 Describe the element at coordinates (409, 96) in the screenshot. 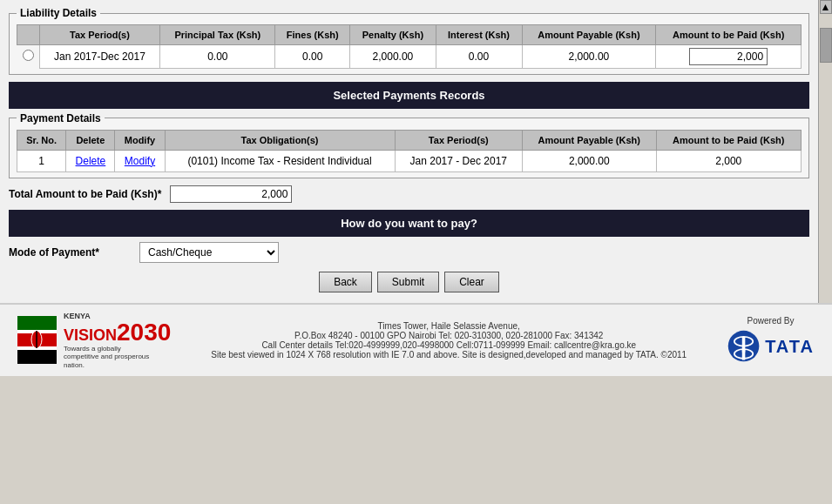

I see `selected-payments-header: Selected Payments Records` at that location.